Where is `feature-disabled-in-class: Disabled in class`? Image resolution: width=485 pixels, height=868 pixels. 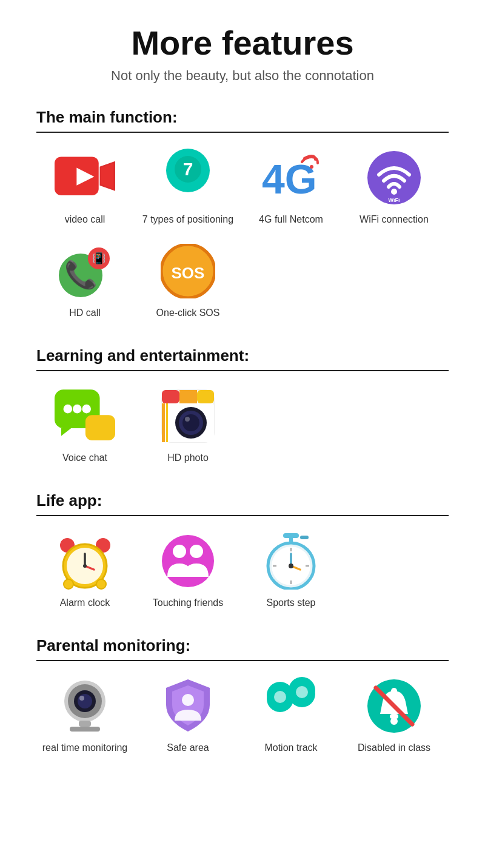 feature-disabled-in-class: Disabled in class is located at coordinates (394, 715).